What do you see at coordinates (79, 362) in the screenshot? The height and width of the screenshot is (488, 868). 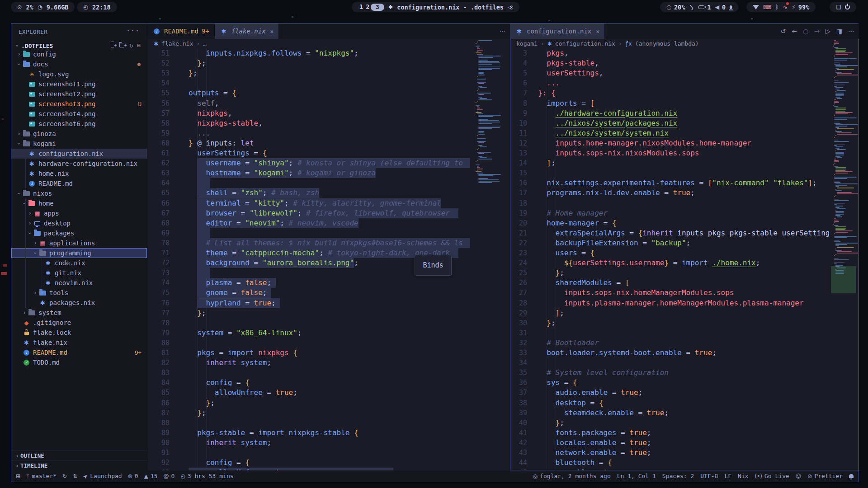 I see `tree-item-TODO.md: ✓TODO.md` at bounding box center [79, 362].